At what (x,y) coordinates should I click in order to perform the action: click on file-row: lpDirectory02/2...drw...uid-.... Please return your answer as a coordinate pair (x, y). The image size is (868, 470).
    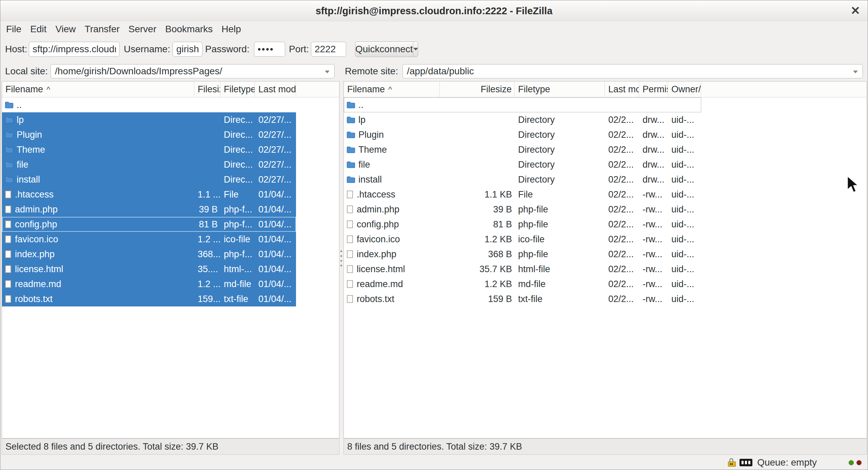
    Looking at the image, I should click on (522, 120).